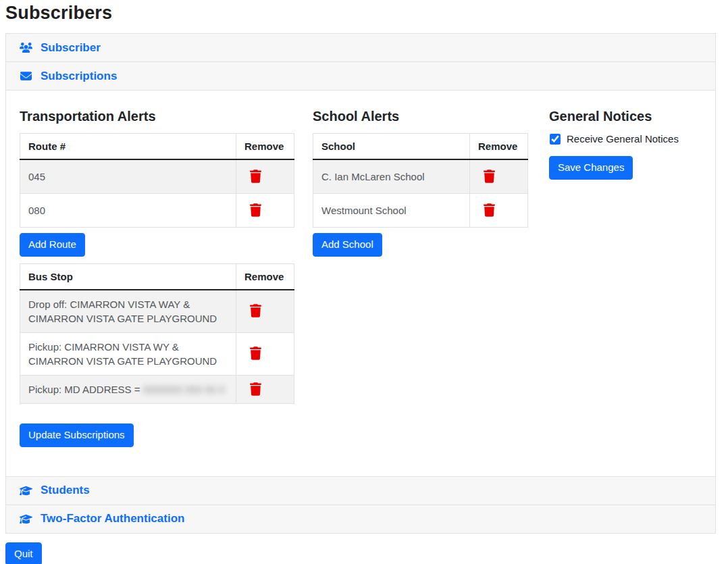 This screenshot has height=564, width=728. I want to click on general-notices-section: General Notices Receive General Notices …, so click(625, 145).